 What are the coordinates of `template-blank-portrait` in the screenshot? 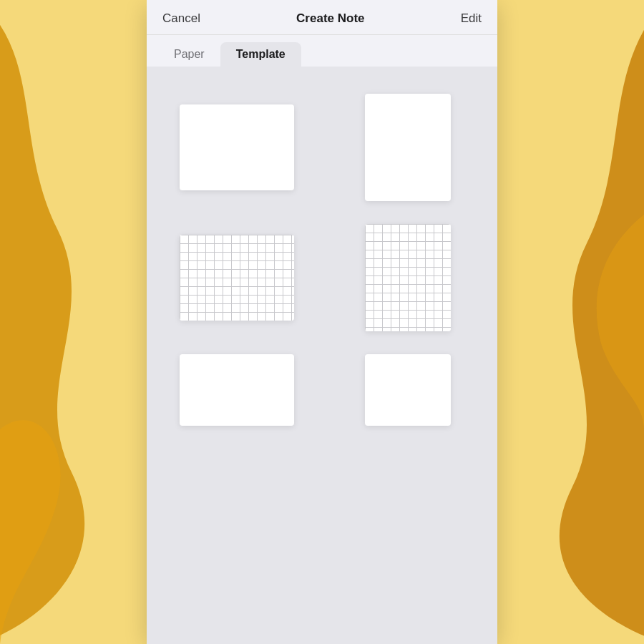 It's located at (408, 147).